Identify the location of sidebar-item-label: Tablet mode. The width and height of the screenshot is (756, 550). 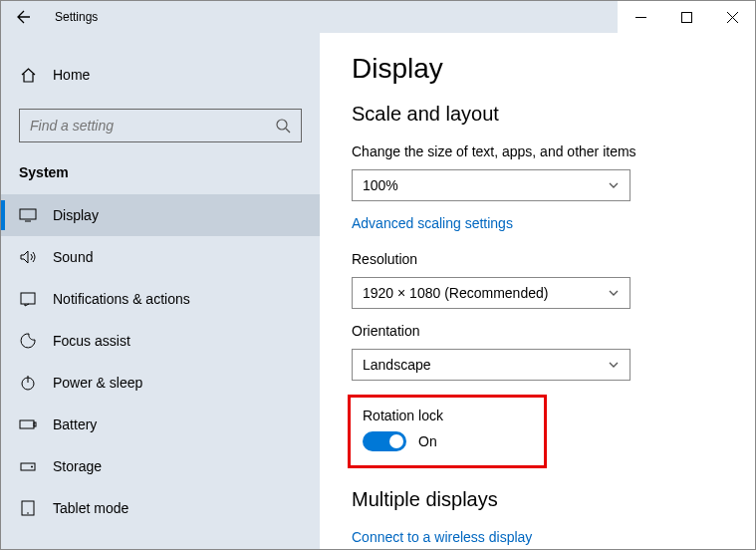
(91, 508).